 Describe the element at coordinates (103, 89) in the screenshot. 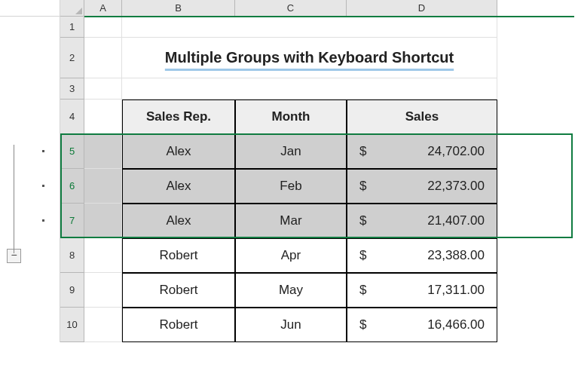

I see `cell-A3` at that location.